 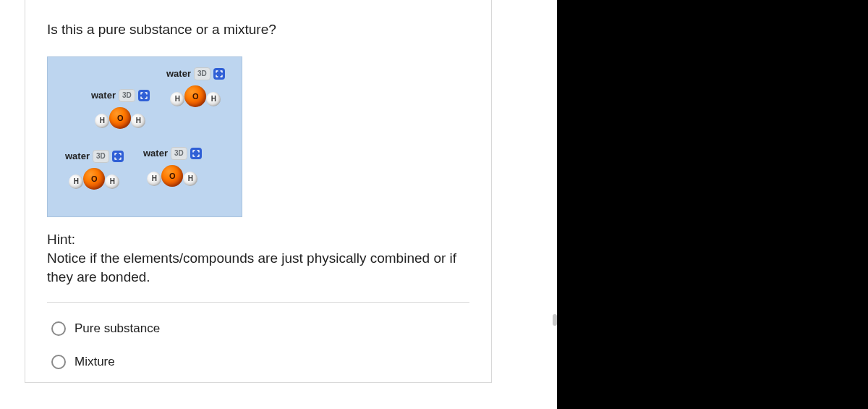 What do you see at coordinates (555, 320) in the screenshot?
I see `scrollbar-thumb` at bounding box center [555, 320].